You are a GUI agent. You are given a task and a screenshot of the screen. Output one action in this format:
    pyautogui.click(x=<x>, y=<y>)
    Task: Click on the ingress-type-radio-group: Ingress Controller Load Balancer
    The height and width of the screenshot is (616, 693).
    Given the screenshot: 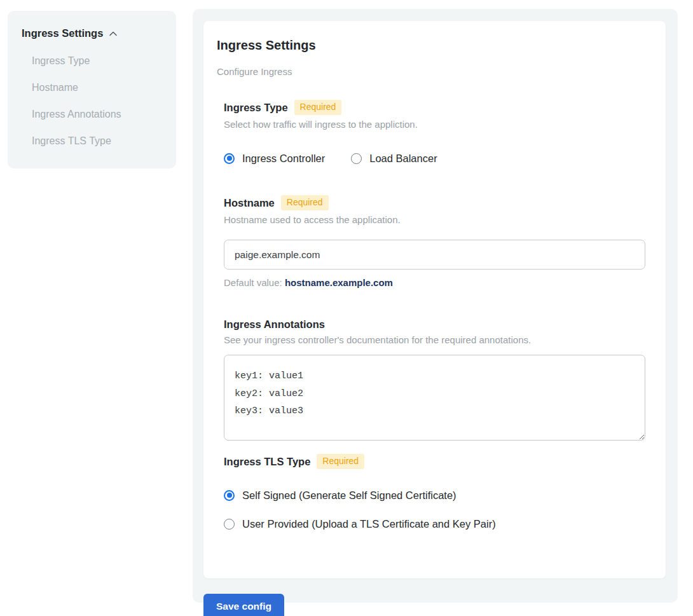 What is the action you would take?
    pyautogui.click(x=435, y=158)
    